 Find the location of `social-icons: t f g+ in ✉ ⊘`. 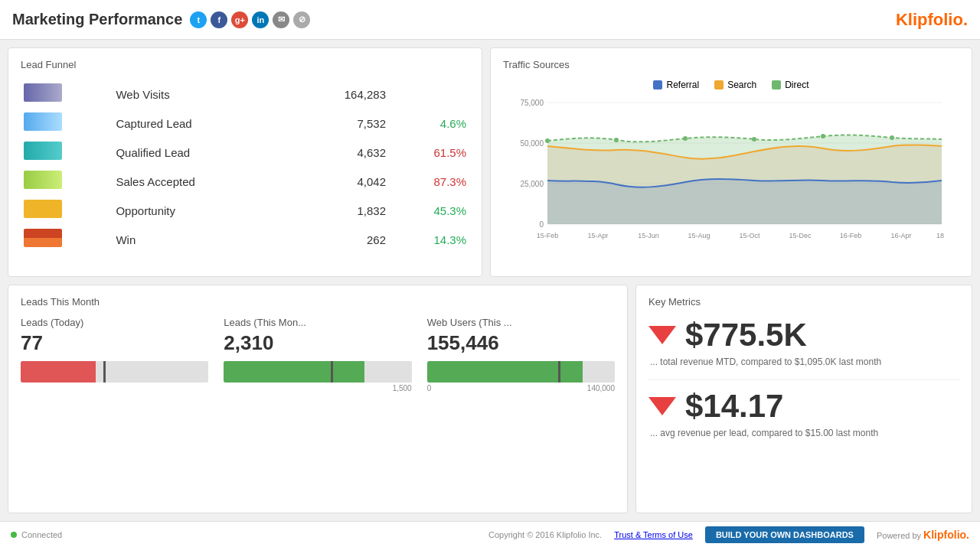

social-icons: t f g+ in ✉ ⊘ is located at coordinates (250, 20).